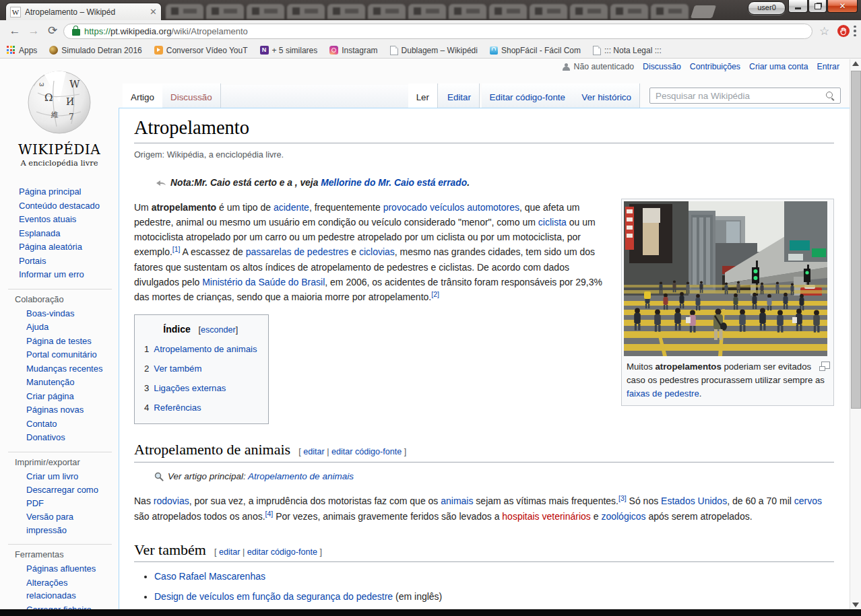 The image size is (861, 616). I want to click on acidente-link: acidente, so click(291, 207).